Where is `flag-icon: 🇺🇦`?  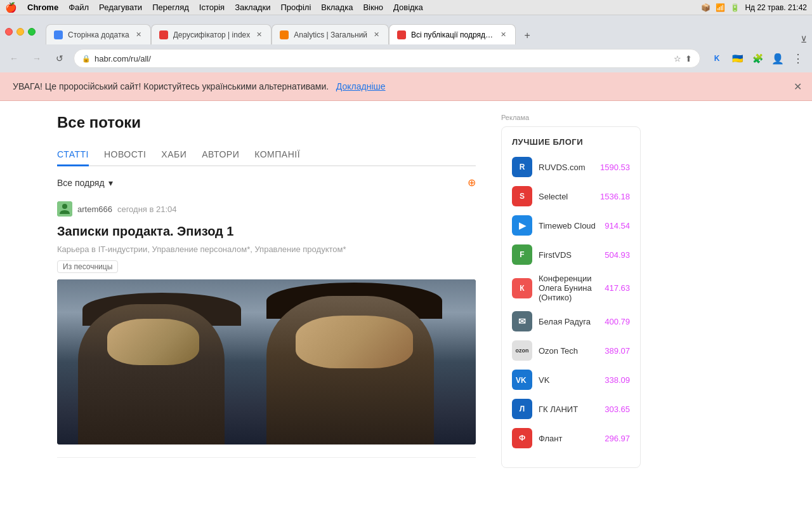
flag-icon: 🇺🇦 is located at coordinates (737, 58).